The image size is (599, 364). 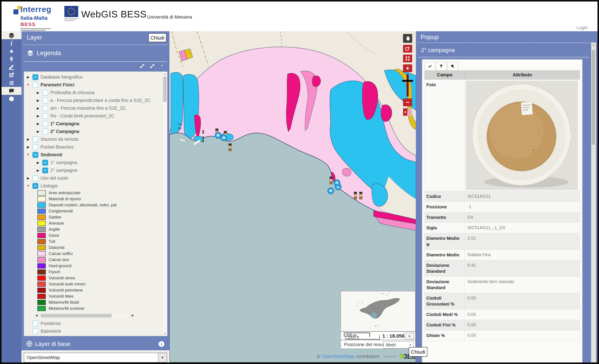 What do you see at coordinates (97, 108) in the screenshot?
I see `tree-item: ▶am - Freccia massima fino a S1E_2C` at bounding box center [97, 108].